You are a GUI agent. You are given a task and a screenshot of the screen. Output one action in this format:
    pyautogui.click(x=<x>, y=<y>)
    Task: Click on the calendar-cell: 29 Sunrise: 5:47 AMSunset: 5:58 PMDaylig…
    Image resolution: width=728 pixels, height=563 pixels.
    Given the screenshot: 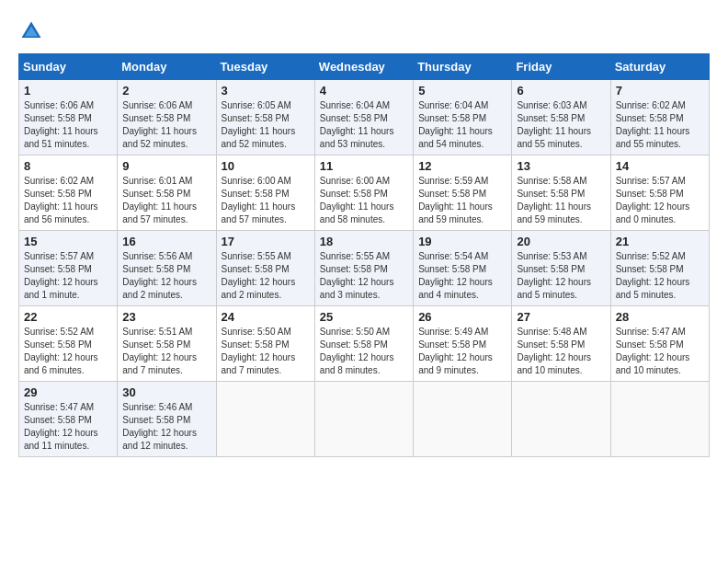 What is the action you would take?
    pyautogui.click(x=68, y=419)
    